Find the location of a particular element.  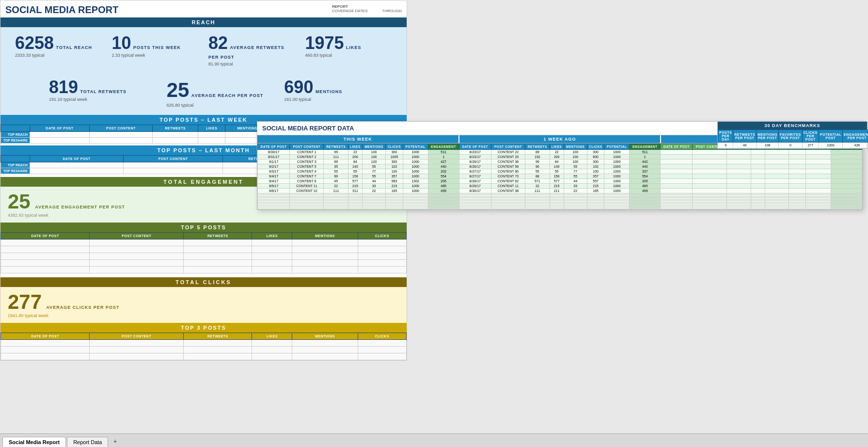

th-tw-engagement: ENGAGEMENT is located at coordinates (443, 147).